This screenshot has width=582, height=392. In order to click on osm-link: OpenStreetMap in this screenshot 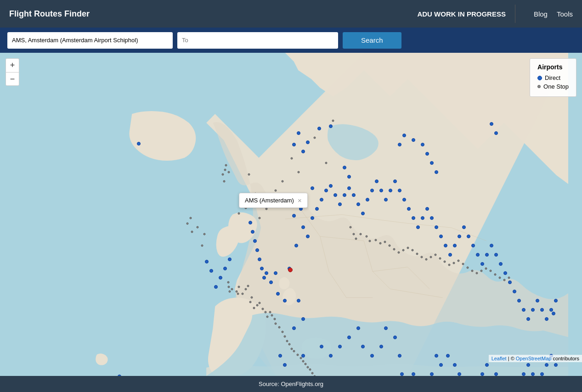, I will do `click(534, 358)`.